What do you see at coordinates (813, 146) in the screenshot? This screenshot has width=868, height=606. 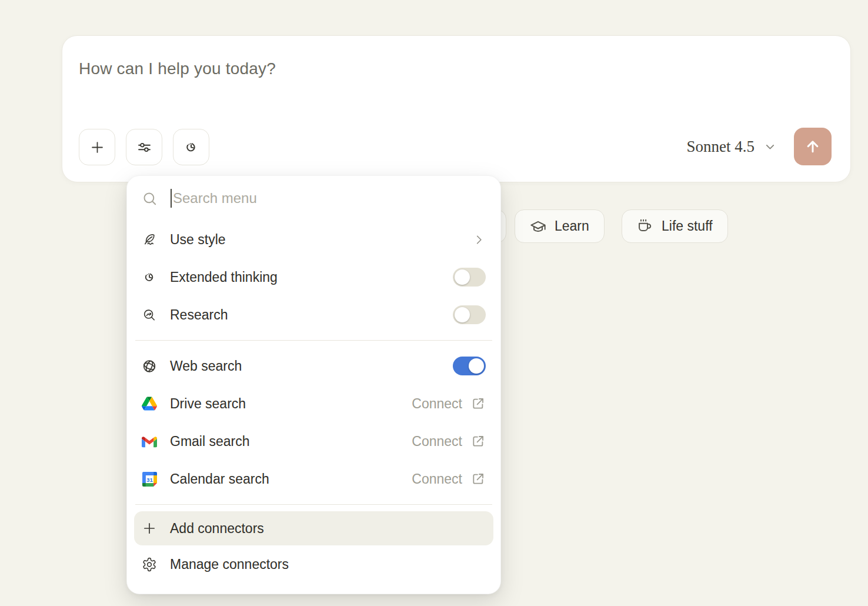 I see `send-button` at bounding box center [813, 146].